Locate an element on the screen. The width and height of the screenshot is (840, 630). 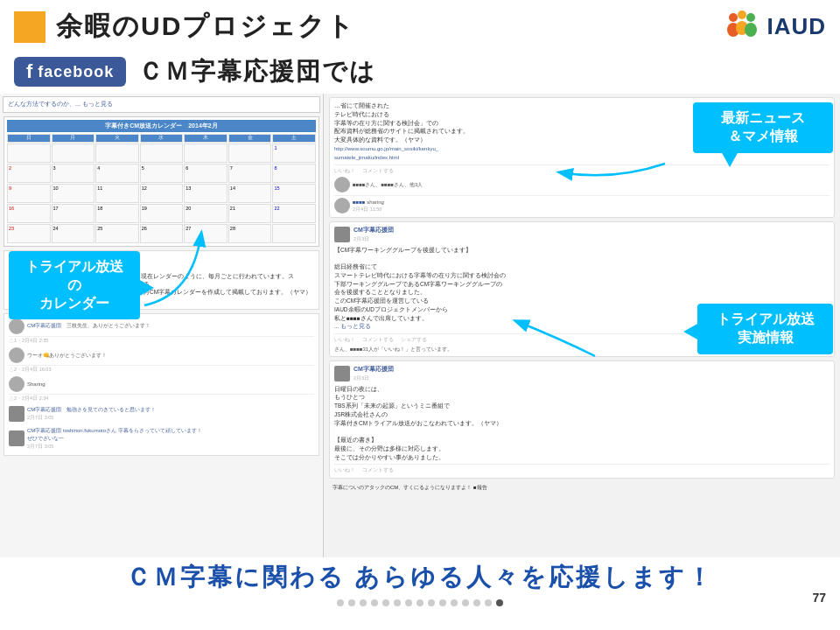
cal-cell: 11 is located at coordinates (117, 193).